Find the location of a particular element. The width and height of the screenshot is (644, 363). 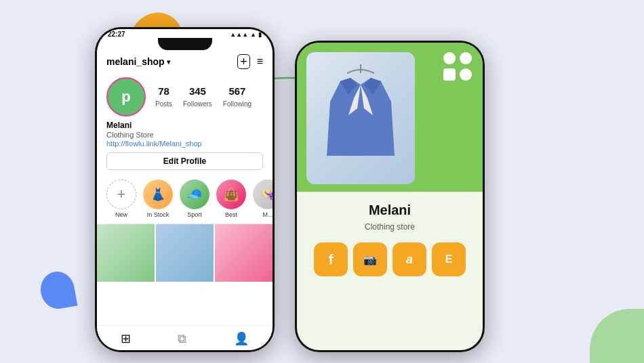

highlight-circle-new: + is located at coordinates (121, 194).